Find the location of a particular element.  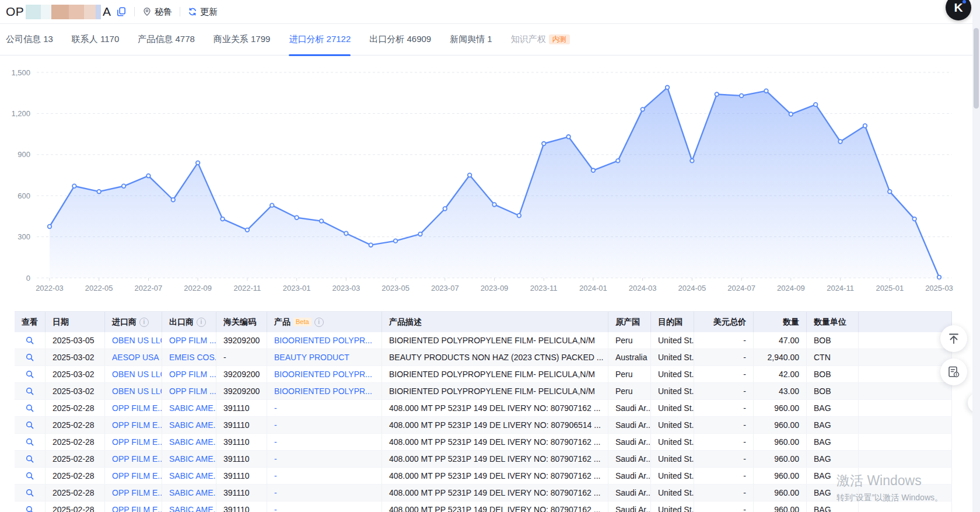

tab-出口分析: 出口分析 46909 is located at coordinates (400, 40).